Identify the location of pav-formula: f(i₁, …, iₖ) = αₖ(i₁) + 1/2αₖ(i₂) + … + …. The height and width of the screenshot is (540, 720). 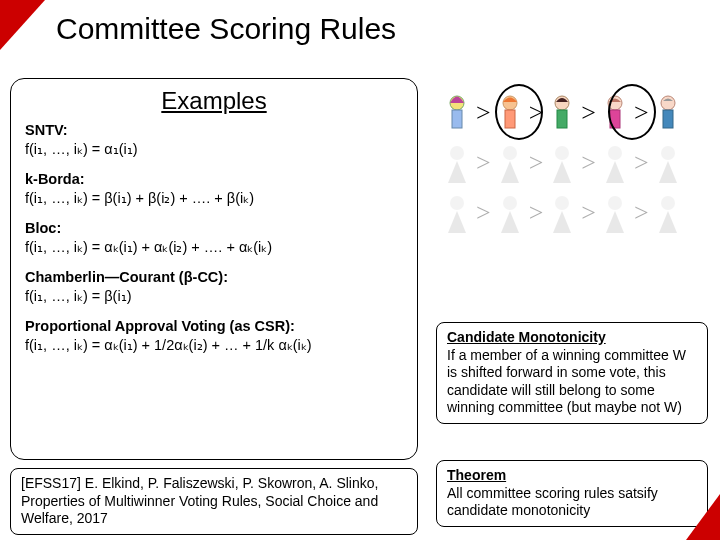
(168, 345).